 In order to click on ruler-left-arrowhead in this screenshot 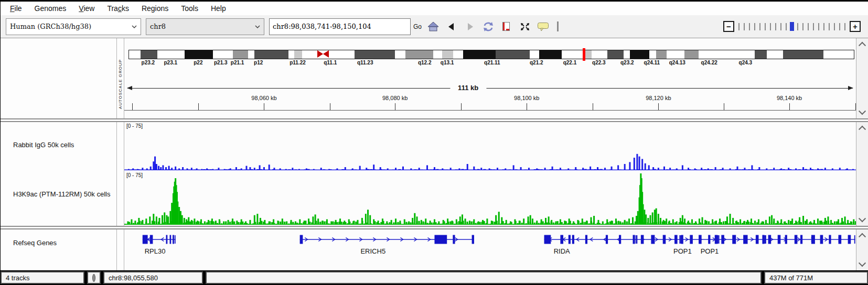, I will do `click(130, 88)`.